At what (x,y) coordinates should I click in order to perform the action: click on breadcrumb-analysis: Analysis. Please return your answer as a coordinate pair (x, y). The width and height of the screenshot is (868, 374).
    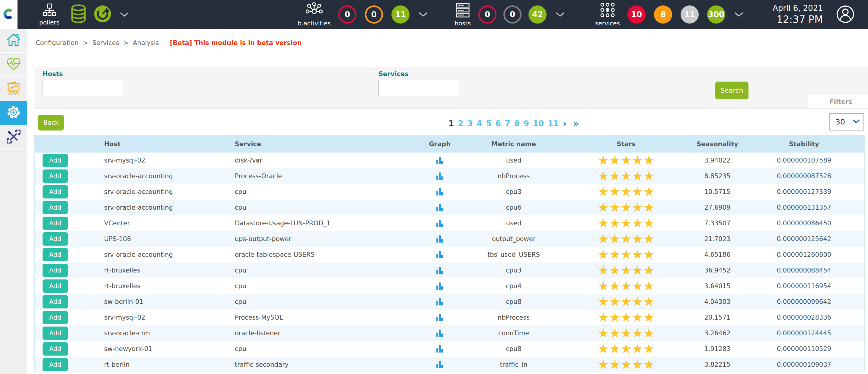
    Looking at the image, I should click on (146, 43).